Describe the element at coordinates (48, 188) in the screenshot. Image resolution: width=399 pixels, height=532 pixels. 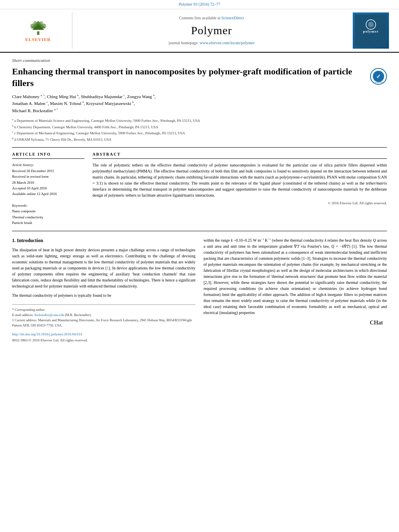
I see `accepted-date: Accepted 10 April 2016` at that location.